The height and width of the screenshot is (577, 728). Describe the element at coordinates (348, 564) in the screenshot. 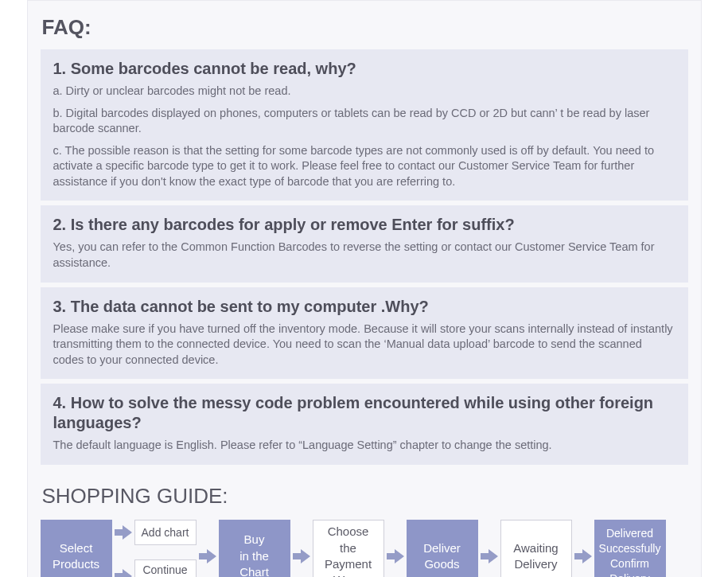

I see `step-label: Payment` at that location.